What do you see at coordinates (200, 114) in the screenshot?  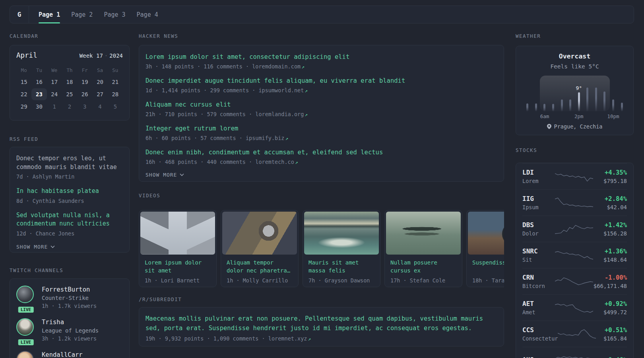 I see `hackernews-item-stats: 21h · 710 points · 579 comments ·` at bounding box center [200, 114].